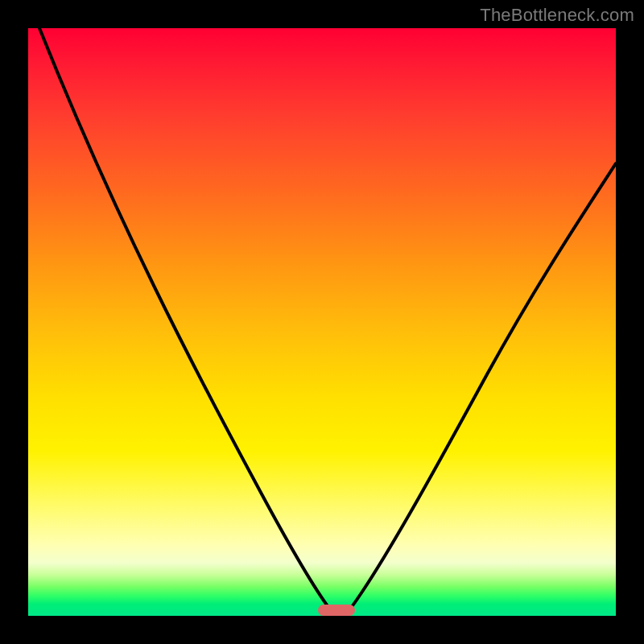 The height and width of the screenshot is (644, 644). Describe the element at coordinates (557, 15) in the screenshot. I see `watermark-text: TheBottleneck.com` at that location.